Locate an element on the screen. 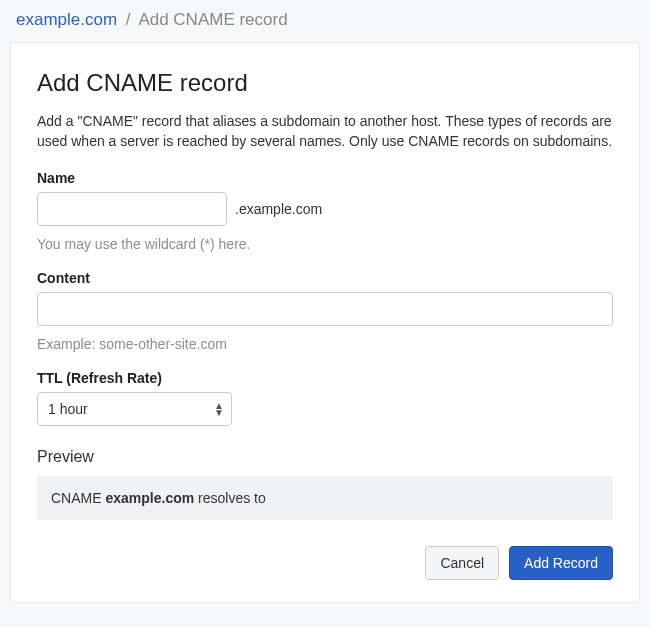 The height and width of the screenshot is (627, 650). breadcrumb-current: Add CNAME record is located at coordinates (212, 20).